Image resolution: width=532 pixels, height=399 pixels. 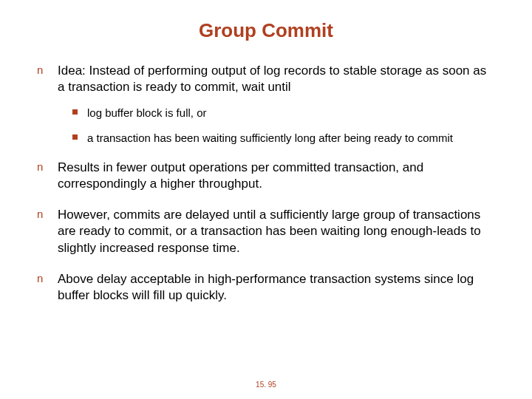 What do you see at coordinates (269, 231) in the screenshot?
I see `bullet-text: However, commits are delayed until a suf…` at bounding box center [269, 231].